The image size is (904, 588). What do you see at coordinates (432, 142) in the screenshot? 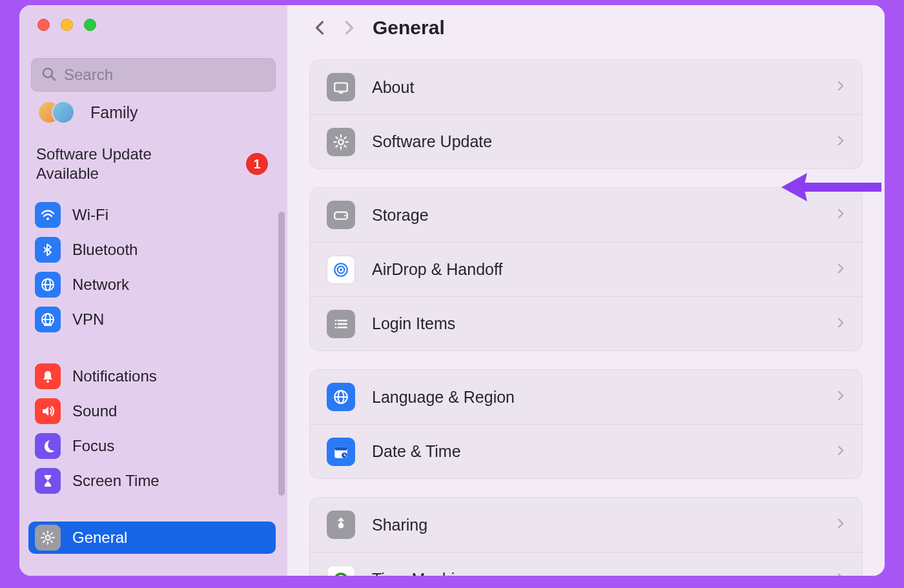
I see `row-label: Software Update` at bounding box center [432, 142].